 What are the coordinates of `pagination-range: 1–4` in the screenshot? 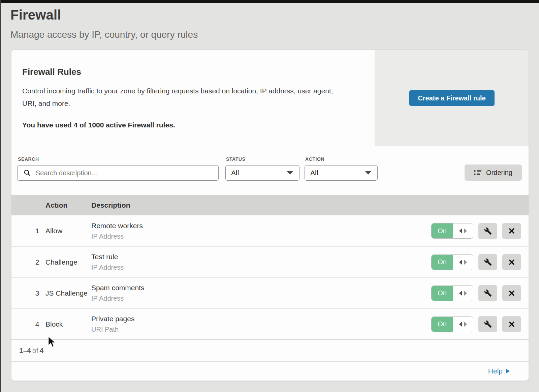 It's located at (25, 351).